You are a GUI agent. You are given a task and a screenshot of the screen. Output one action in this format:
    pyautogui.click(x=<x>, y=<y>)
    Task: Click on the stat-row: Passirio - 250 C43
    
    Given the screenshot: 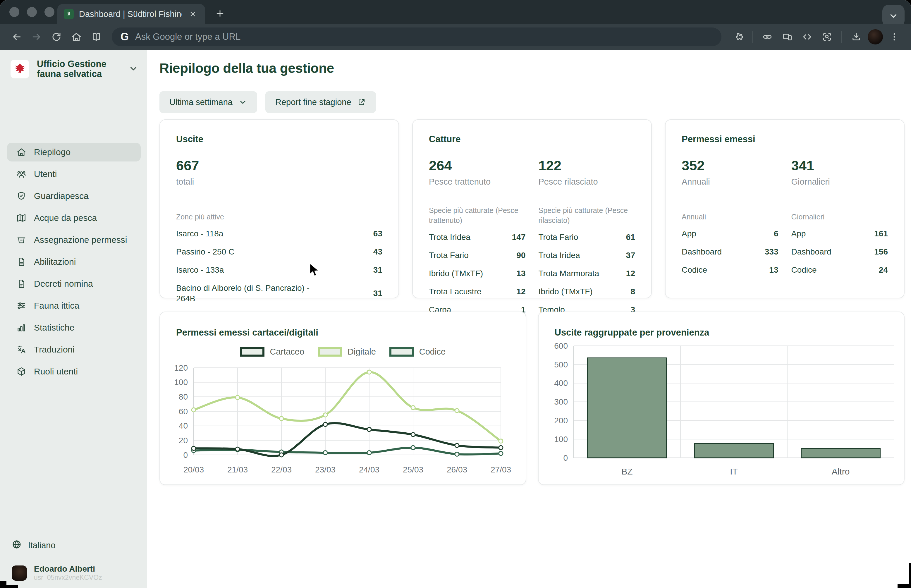 What is the action you would take?
    pyautogui.click(x=279, y=252)
    